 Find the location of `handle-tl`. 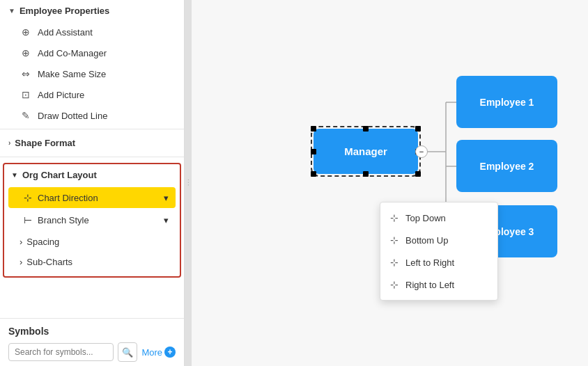

handle-tl is located at coordinates (314, 129).